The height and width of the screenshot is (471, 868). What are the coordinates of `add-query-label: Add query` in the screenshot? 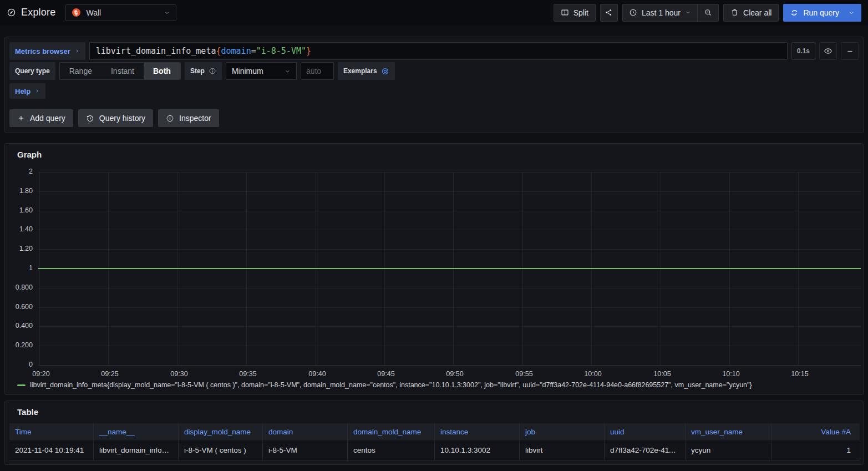 It's located at (48, 118).